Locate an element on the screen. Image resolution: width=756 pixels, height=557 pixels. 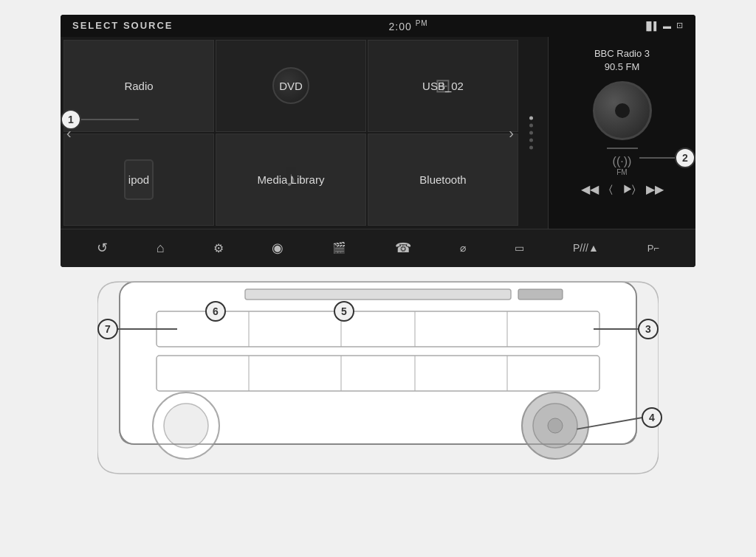
source-label-ipod: ipod is located at coordinates (139, 180).